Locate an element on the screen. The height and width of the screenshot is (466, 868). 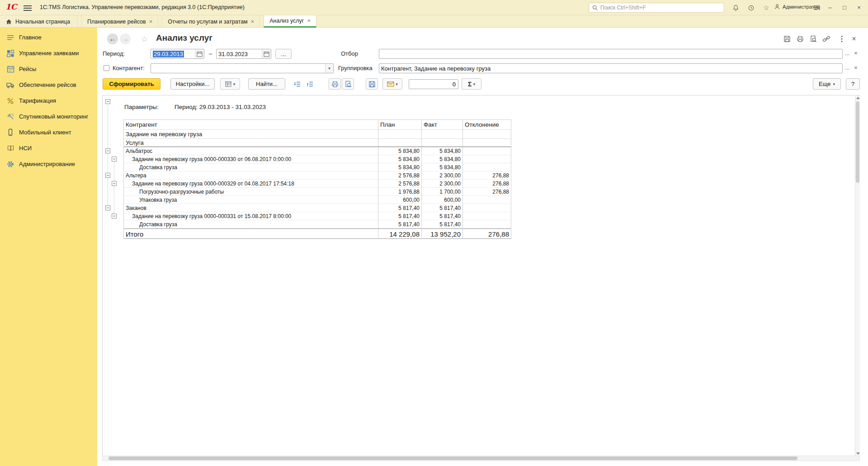
table-row: Доставка груза 5 834,80 5 834,80 is located at coordinates (317, 167).